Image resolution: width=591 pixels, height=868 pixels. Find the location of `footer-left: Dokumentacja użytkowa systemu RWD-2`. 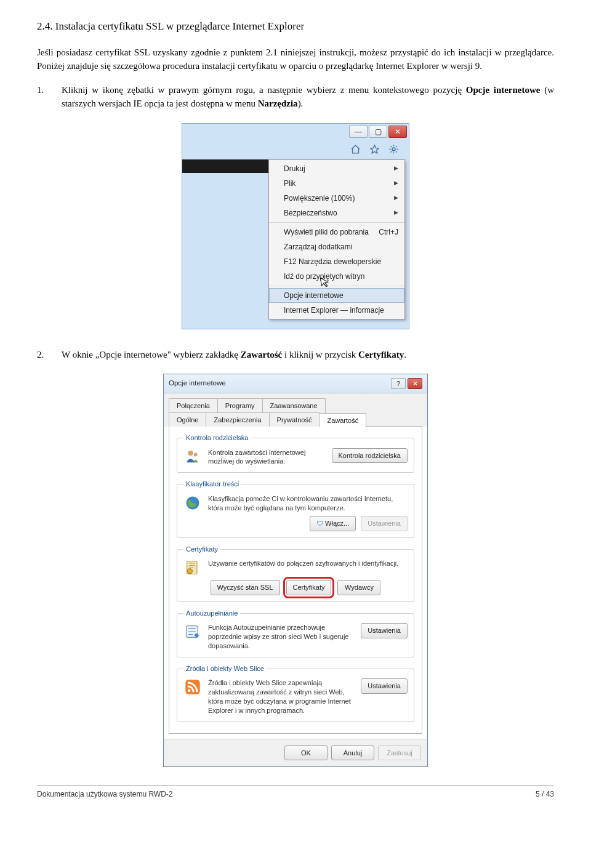

footer-left: Dokumentacja użytkowa systemu RWD-2 is located at coordinates (105, 794).